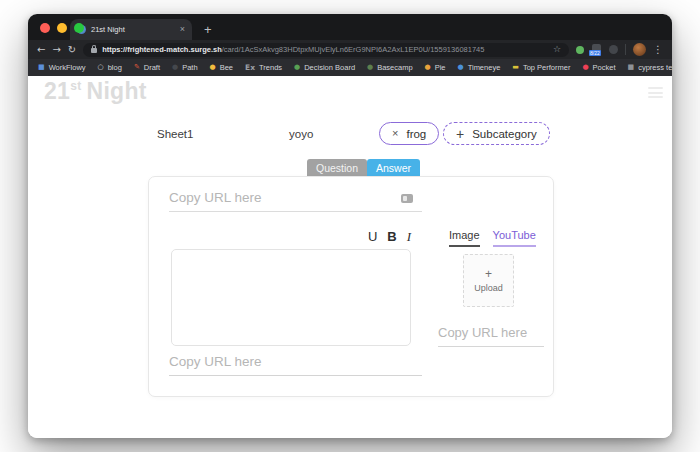 The height and width of the screenshot is (452, 700). Describe the element at coordinates (110, 68) in the screenshot. I see `bookmark-item: ○blog` at that location.